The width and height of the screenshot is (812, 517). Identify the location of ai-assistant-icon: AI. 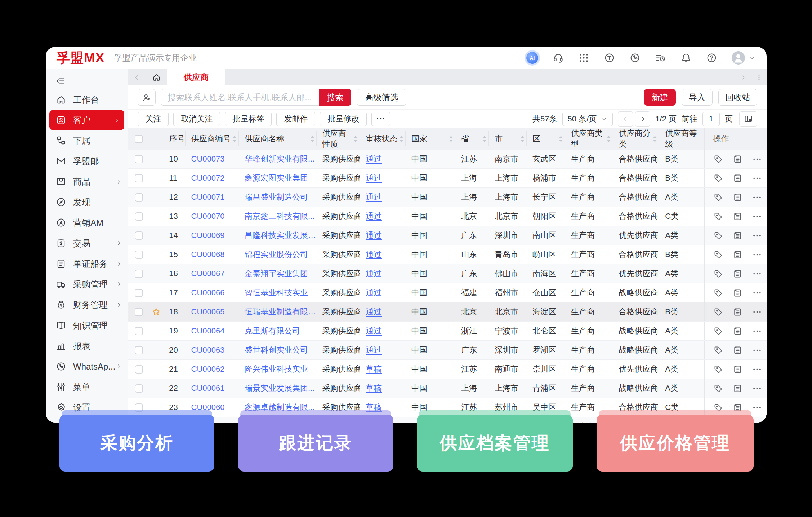
(532, 58).